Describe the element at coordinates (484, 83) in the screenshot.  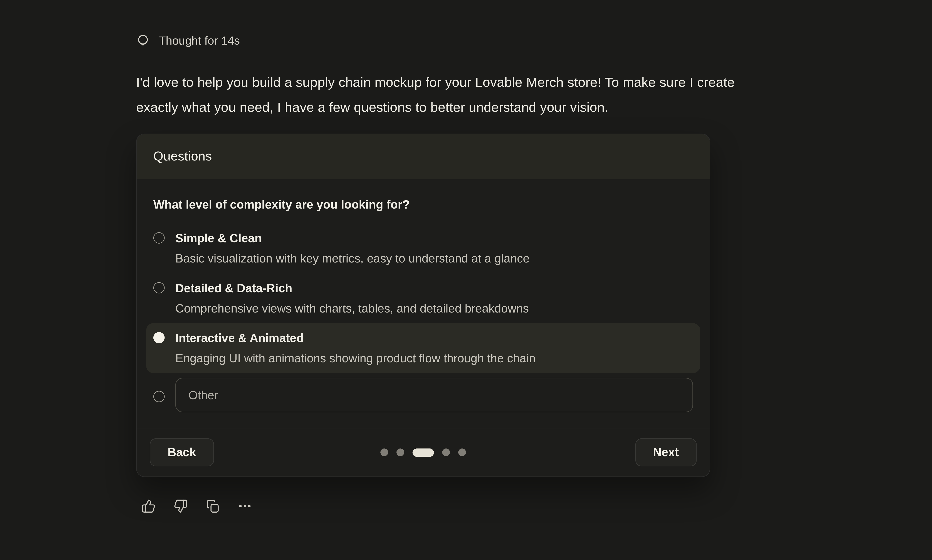
I see `message-line: I'd love to help you build a supply chai…` at that location.